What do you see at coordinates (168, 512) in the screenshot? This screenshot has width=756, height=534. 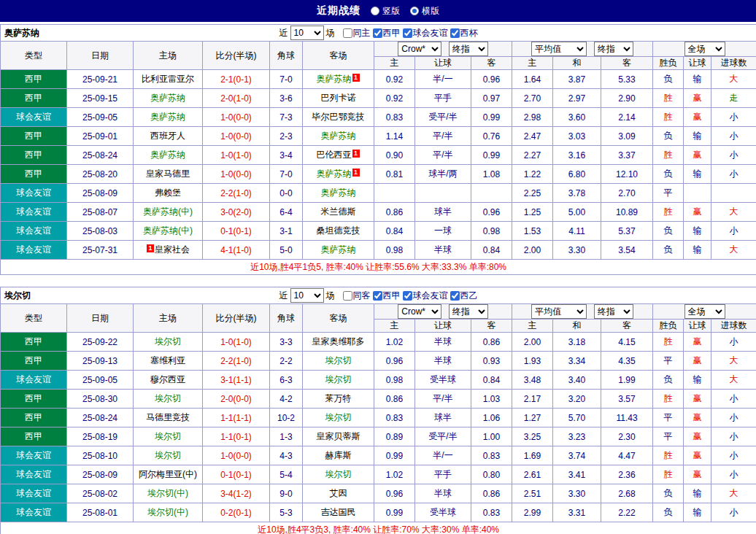 I see `team-label: 埃尔切(中)` at bounding box center [168, 512].